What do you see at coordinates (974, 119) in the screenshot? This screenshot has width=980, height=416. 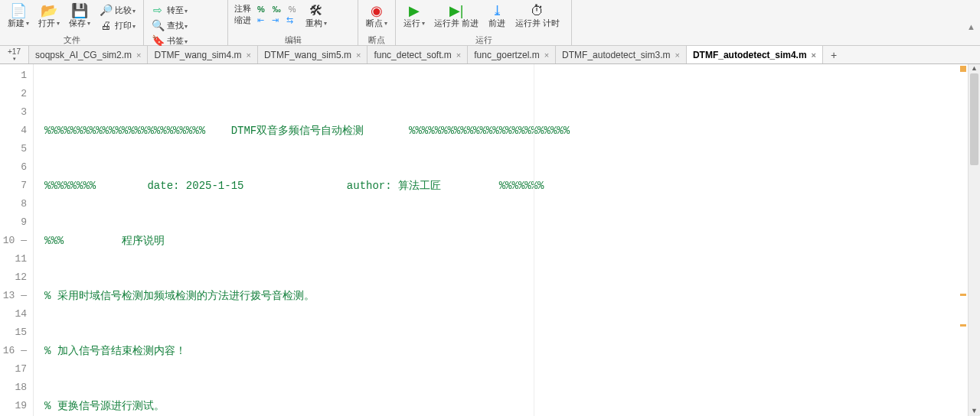 I see `scroll-thumb` at bounding box center [974, 119].